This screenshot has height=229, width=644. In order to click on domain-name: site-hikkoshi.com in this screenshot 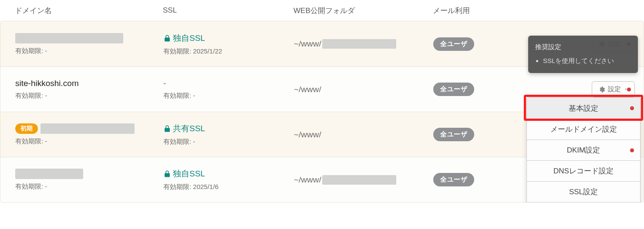, I will do `click(89, 83)`.